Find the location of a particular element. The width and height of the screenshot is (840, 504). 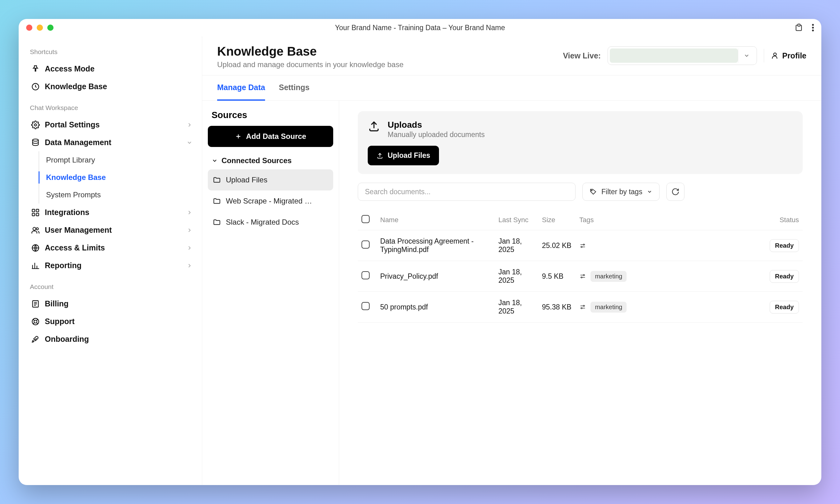

minimize-window-button is located at coordinates (40, 28).